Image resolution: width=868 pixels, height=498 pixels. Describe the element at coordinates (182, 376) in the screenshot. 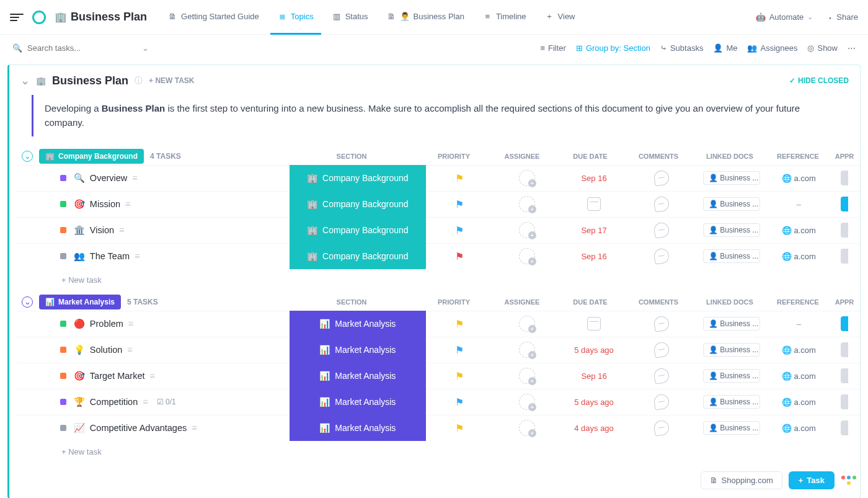

I see `task-name-cell: 🎯 Target Market ≡` at that location.